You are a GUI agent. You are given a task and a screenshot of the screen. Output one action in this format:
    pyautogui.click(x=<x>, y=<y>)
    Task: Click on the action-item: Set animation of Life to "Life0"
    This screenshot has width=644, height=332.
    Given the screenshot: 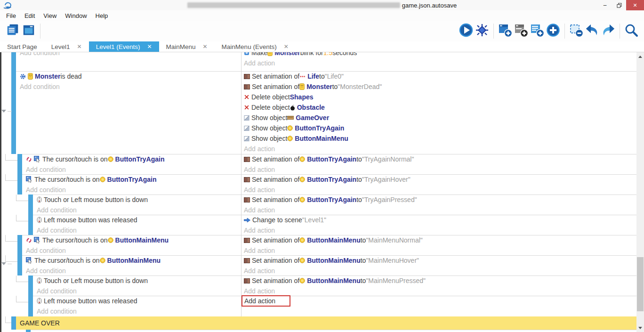 What is the action you would take?
    pyautogui.click(x=439, y=76)
    